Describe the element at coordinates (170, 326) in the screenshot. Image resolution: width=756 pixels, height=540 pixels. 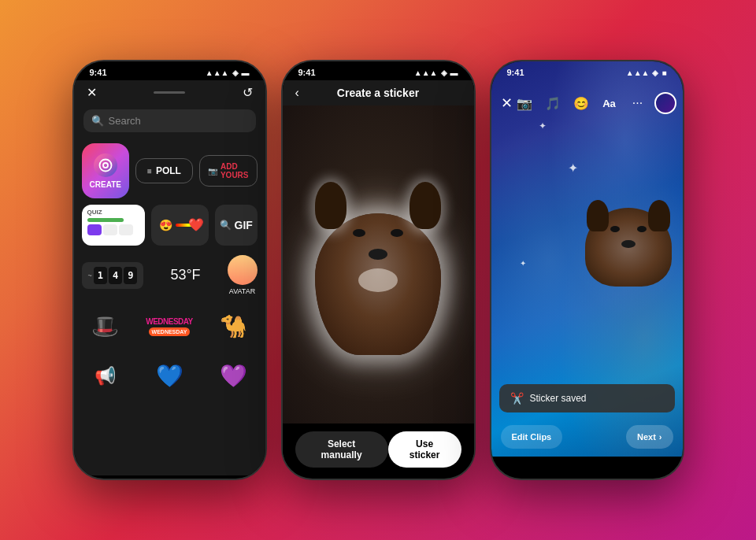
I see `stickers-row-4: 🎩 WEDNESDAY WEDNESDAY 🐪` at that location.